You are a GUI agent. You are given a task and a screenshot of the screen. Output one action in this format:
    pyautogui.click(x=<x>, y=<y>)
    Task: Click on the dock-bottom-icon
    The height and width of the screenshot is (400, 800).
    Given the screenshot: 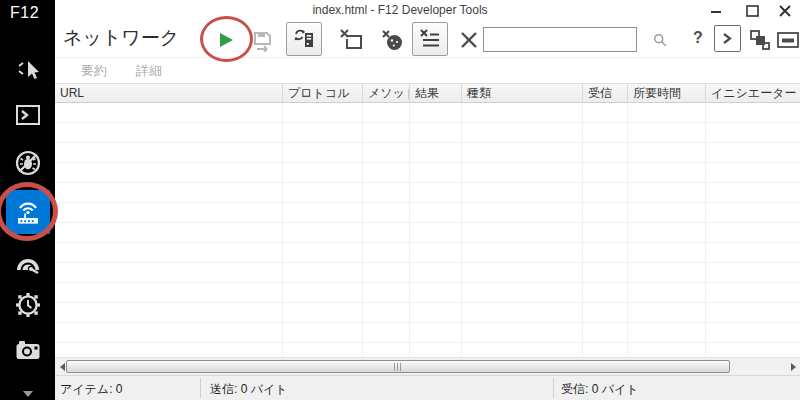 What is the action you would take?
    pyautogui.click(x=788, y=40)
    